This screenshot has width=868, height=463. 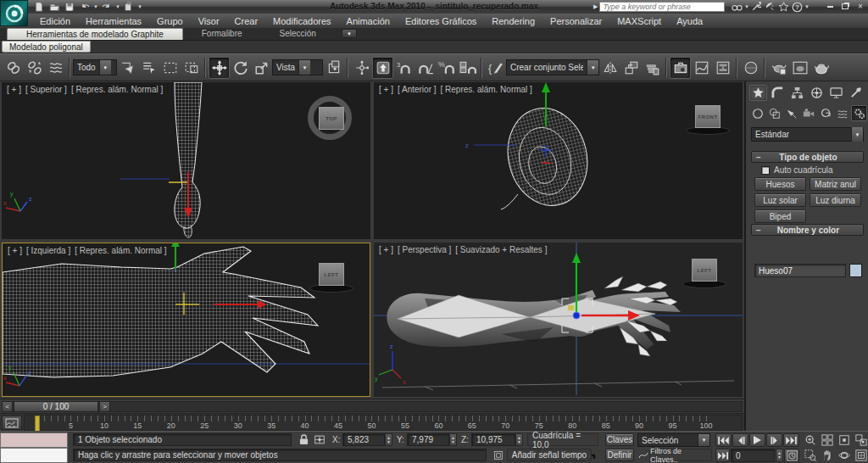 What do you see at coordinates (495, 68) in the screenshot?
I see `edit-named-selections-icon: {` at bounding box center [495, 68].